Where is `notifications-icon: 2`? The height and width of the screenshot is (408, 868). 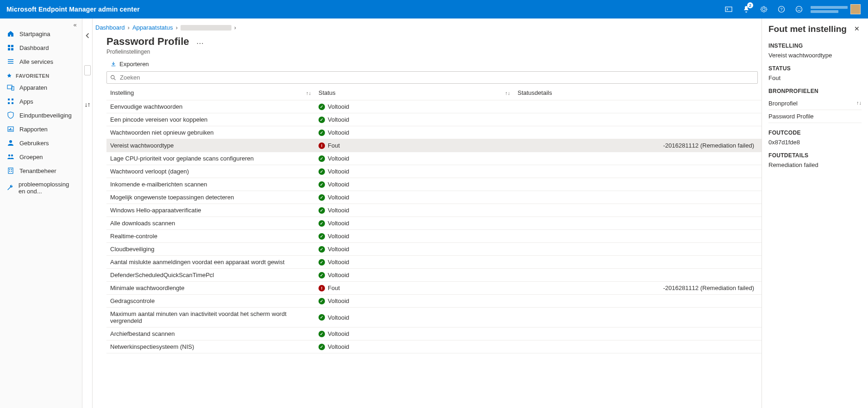
notifications-icon: 2 is located at coordinates (746, 9).